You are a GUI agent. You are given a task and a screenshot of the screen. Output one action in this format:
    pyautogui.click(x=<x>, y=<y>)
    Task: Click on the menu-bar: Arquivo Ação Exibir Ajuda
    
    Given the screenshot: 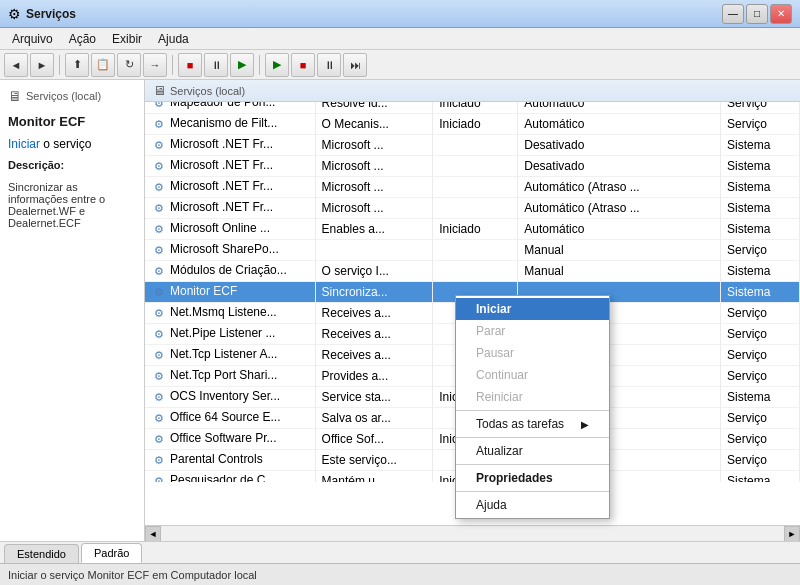 What is the action you would take?
    pyautogui.click(x=400, y=39)
    